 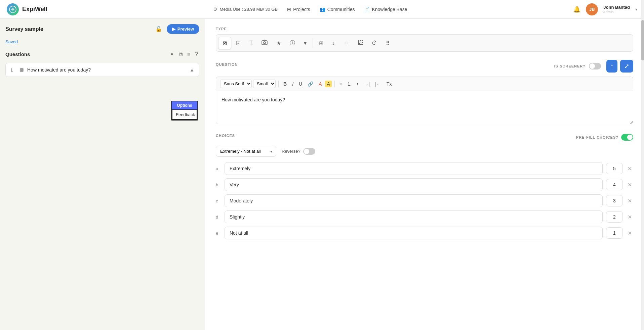 What do you see at coordinates (321, 43) in the screenshot?
I see `type-grid-button: ⊞` at bounding box center [321, 43].